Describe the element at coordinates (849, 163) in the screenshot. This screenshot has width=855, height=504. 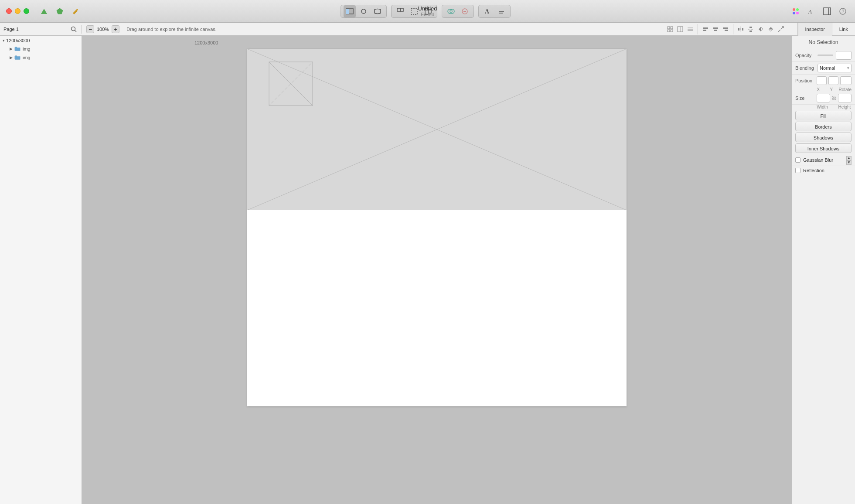
I see `stepper-down: ▼` at that location.